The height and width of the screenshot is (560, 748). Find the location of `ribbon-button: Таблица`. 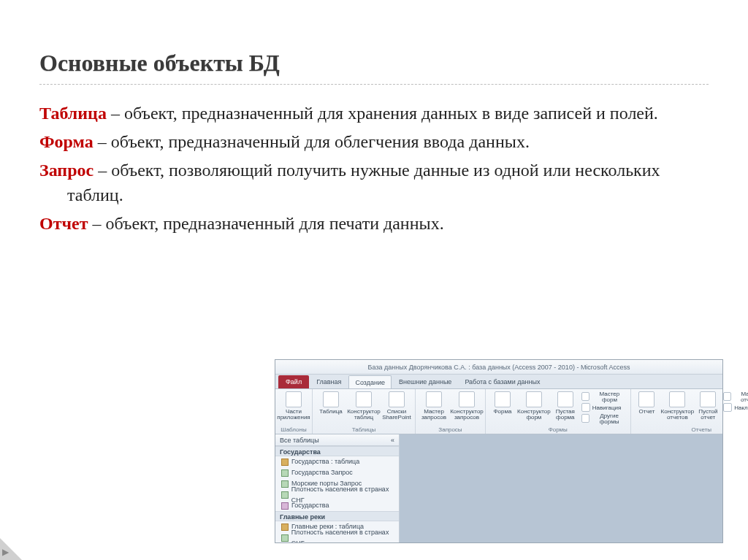

ribbon-button: Таблица is located at coordinates (331, 403).